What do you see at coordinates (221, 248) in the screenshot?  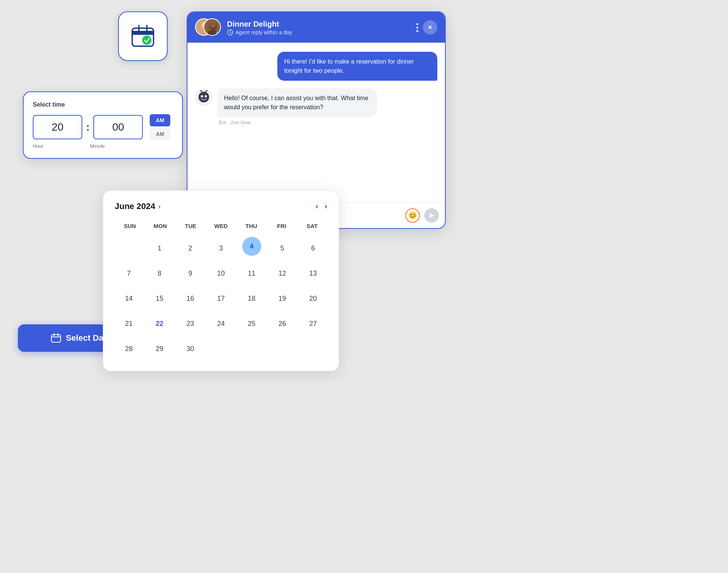 I see `cal-day-3: 3` at bounding box center [221, 248].